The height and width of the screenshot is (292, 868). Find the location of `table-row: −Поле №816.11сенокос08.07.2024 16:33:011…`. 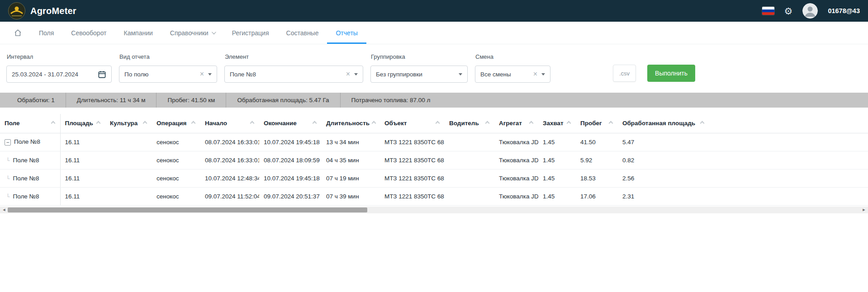

table-row: −Поле №816.11сенокос08.07.2024 16:33:011… is located at coordinates (434, 142).